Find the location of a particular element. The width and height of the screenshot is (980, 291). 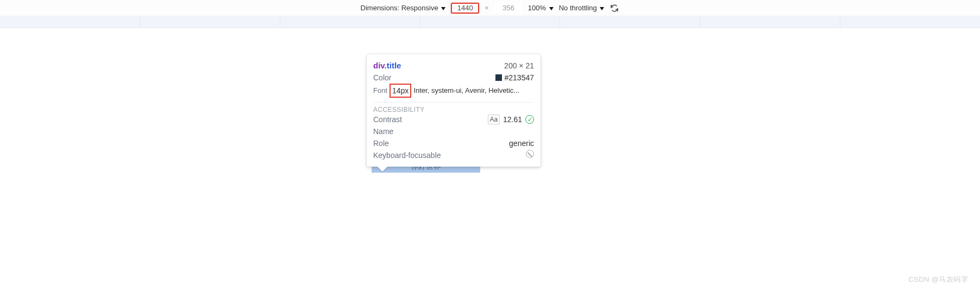

color-label: Color is located at coordinates (396, 78).